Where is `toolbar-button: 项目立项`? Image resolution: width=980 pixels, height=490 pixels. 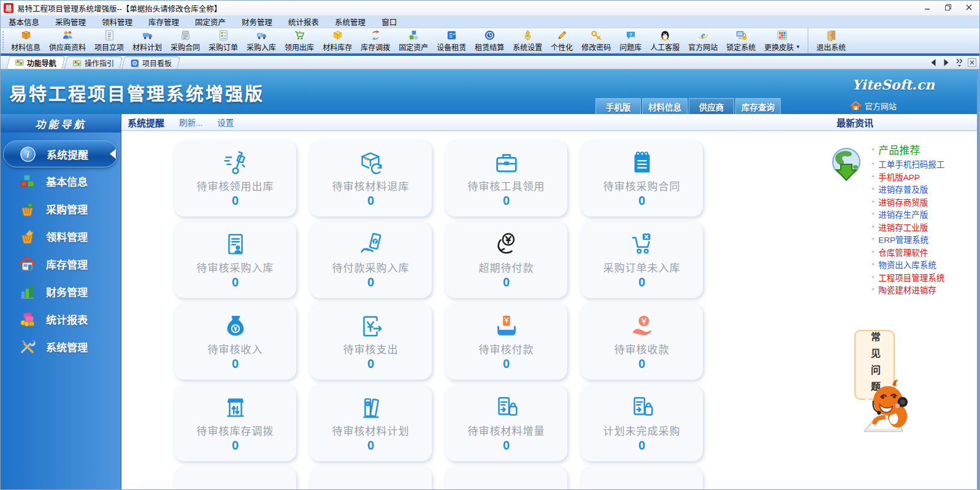
toolbar-button: 项目立项 is located at coordinates (109, 40).